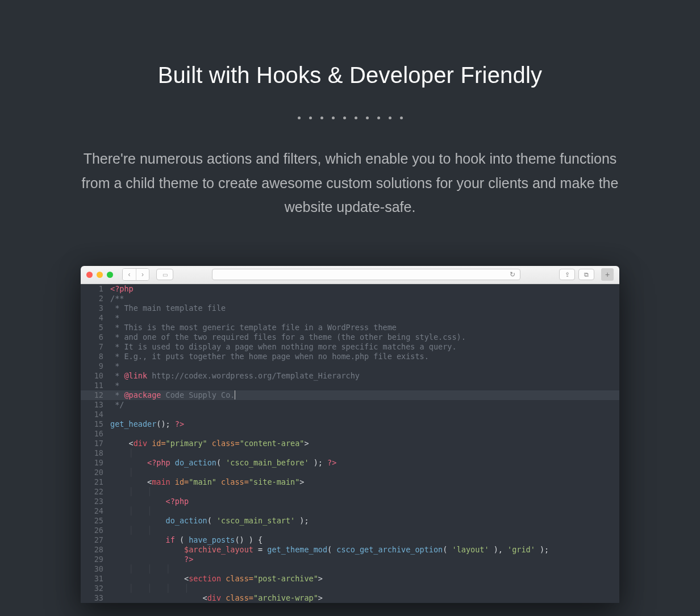 Image resolution: width=700 pixels, height=616 pixels. Describe the element at coordinates (350, 396) in the screenshot. I see `active-line: 12 * @package Code Supply Co.` at that location.